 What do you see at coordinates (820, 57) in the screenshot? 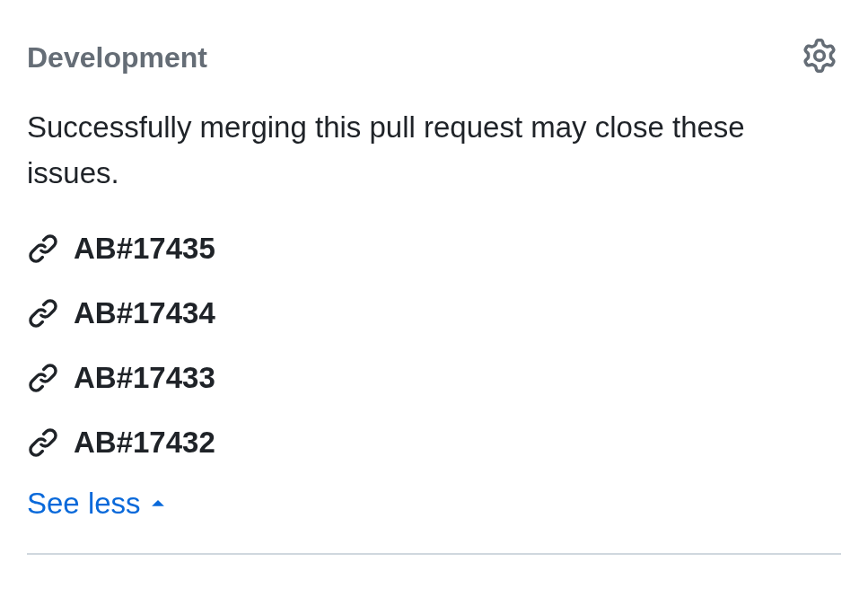
I see `gear-icon` at bounding box center [820, 57].